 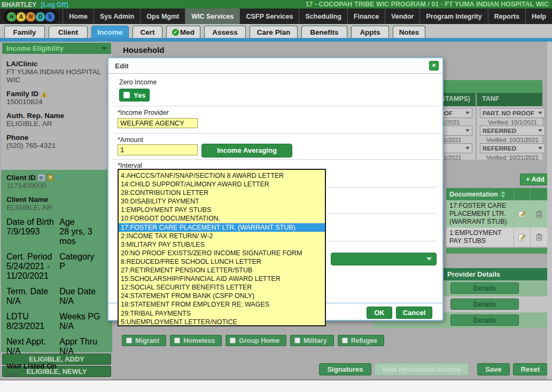 What do you see at coordinates (222, 296) in the screenshot?
I see `interval-option: 24:STATEMENT FROM BANK (CSFP ONLY)` at bounding box center [222, 296].